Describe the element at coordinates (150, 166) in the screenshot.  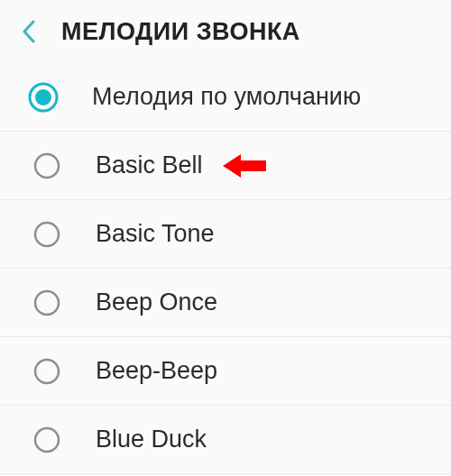
I see `ringtone-label: Basic Bell` at that location.